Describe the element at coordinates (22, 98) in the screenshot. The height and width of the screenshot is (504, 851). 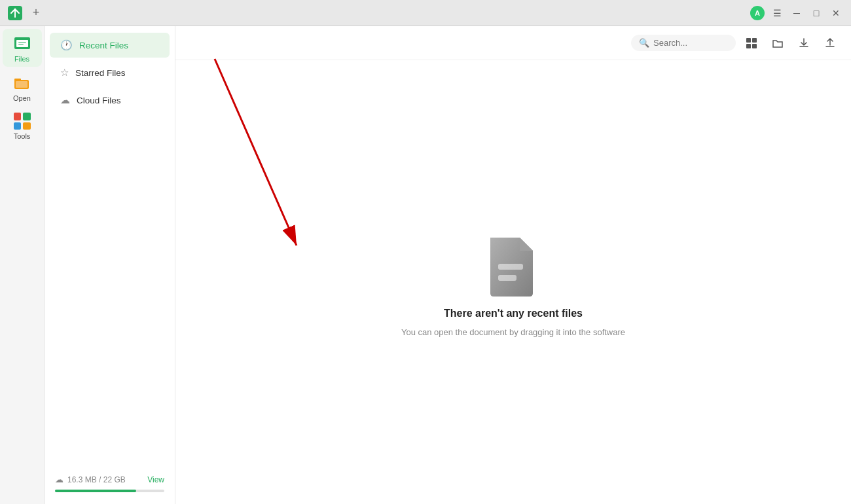
I see `open-label: Open` at that location.